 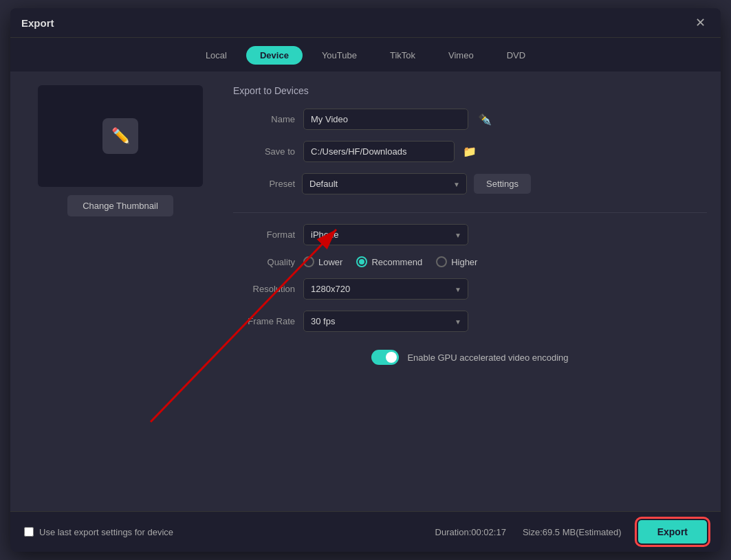 I want to click on gpu-toggle, so click(x=385, y=357).